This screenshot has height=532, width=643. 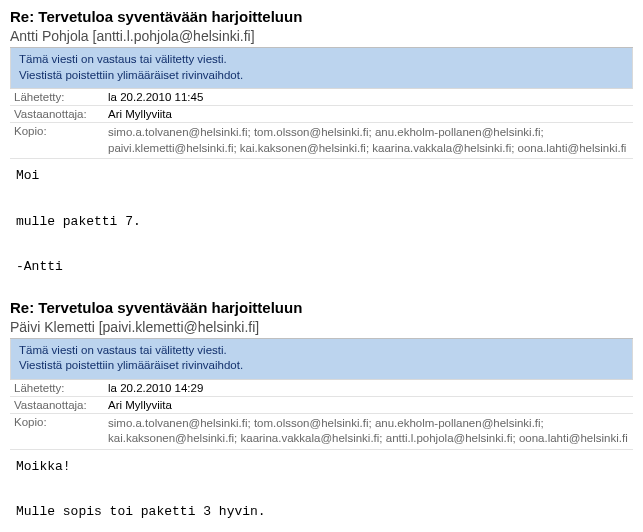 What do you see at coordinates (322, 415) in the screenshot?
I see `email-meta: Lähetetty: la 20.2.2010 14:29 Vastaanott…` at bounding box center [322, 415].